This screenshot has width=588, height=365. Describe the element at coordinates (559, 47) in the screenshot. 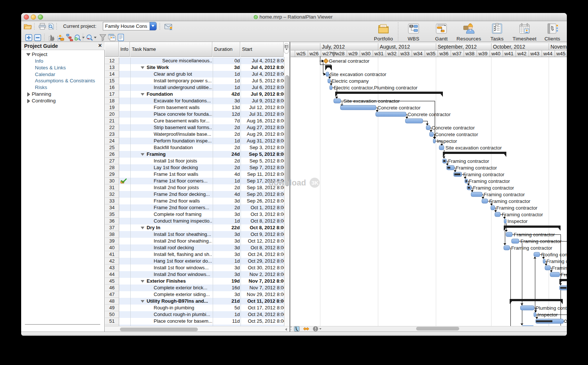

I see `svg-text: November, 20` at that location.